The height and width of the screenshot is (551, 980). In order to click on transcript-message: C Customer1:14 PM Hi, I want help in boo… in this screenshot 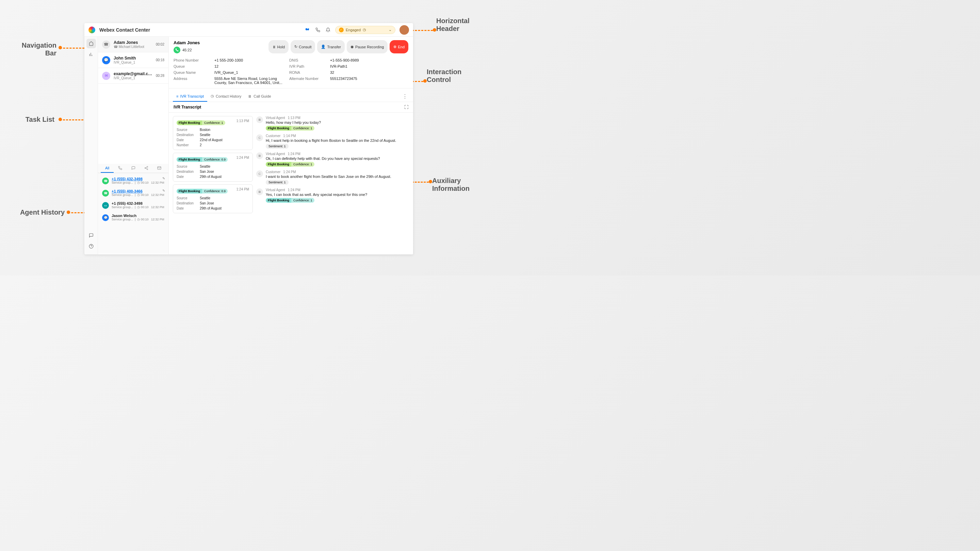, I will do `click(332, 141)`.